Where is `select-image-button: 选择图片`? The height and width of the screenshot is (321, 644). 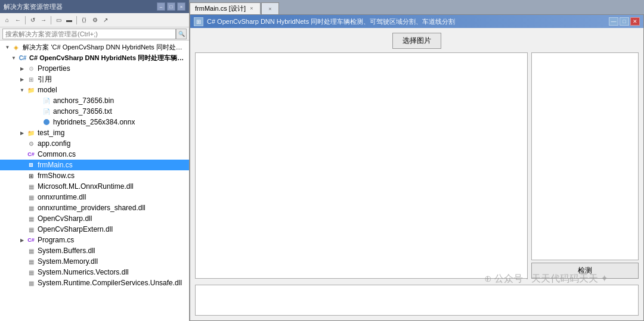
select-image-button: 选择图片 is located at coordinates (417, 40).